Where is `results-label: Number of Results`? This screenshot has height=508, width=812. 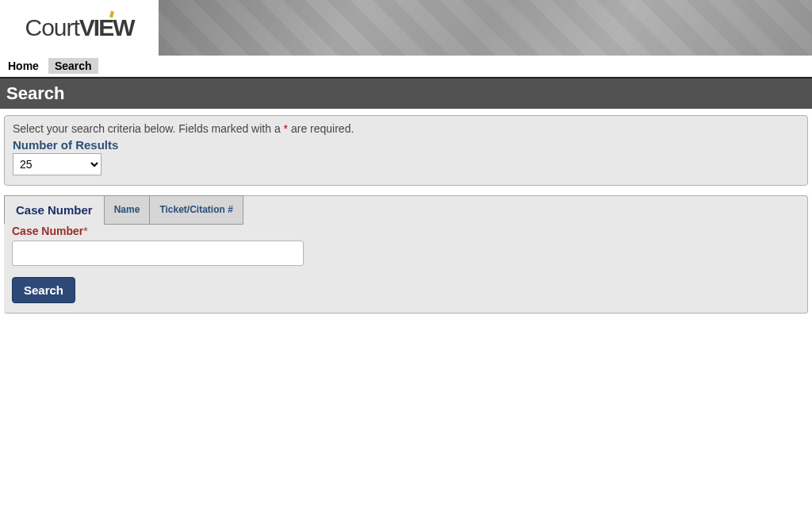 results-label: Number of Results is located at coordinates (406, 144).